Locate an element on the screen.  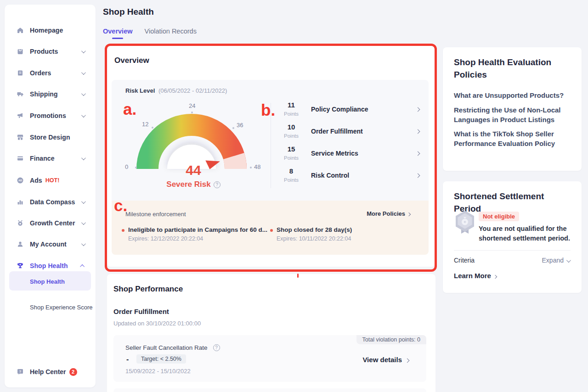
metric-value: - is located at coordinates (128, 359).